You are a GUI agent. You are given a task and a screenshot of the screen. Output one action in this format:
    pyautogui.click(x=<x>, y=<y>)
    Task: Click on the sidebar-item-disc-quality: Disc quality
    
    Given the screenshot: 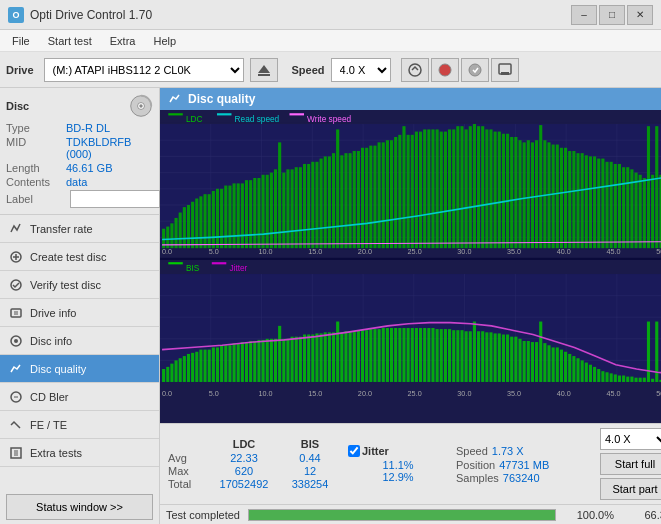 What is the action you would take?
    pyautogui.click(x=80, y=369)
    